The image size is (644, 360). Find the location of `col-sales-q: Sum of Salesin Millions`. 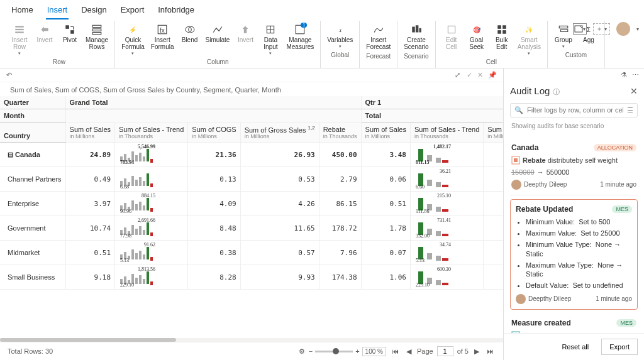

col-sales-q: Sum of Salesin Millions is located at coordinates (386, 132).